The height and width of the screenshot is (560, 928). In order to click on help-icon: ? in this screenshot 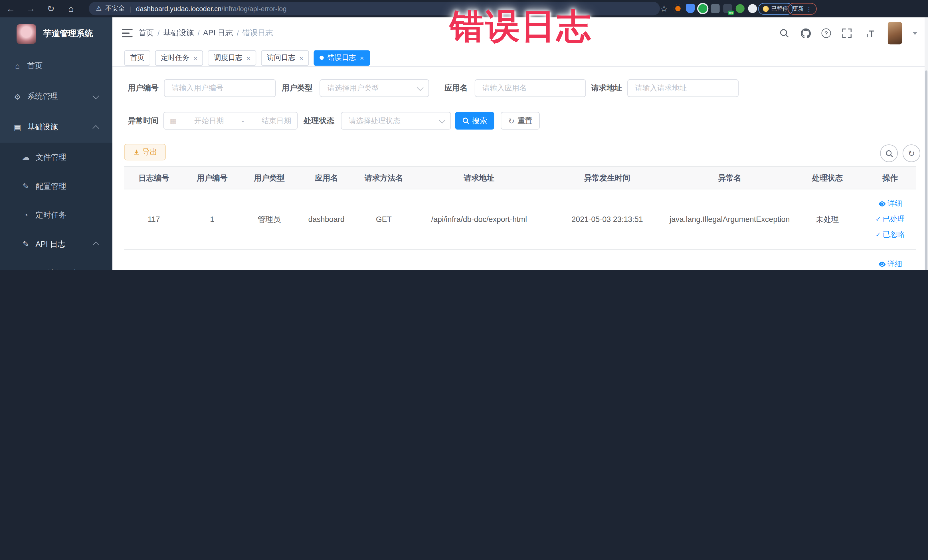, I will do `click(826, 33)`.